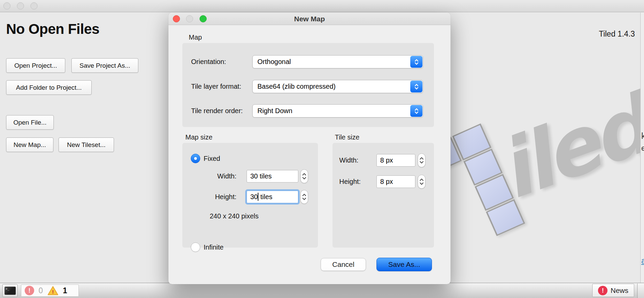 This screenshot has width=644, height=298. I want to click on terminal-icon: >_, so click(10, 291).